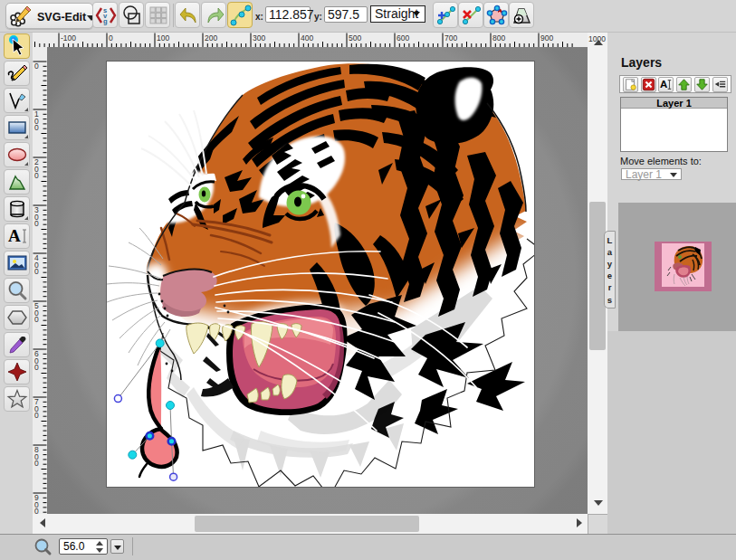 This screenshot has height=560, width=736. Describe the element at coordinates (547, 38) in the screenshot. I see `svg-text: 900` at that location.